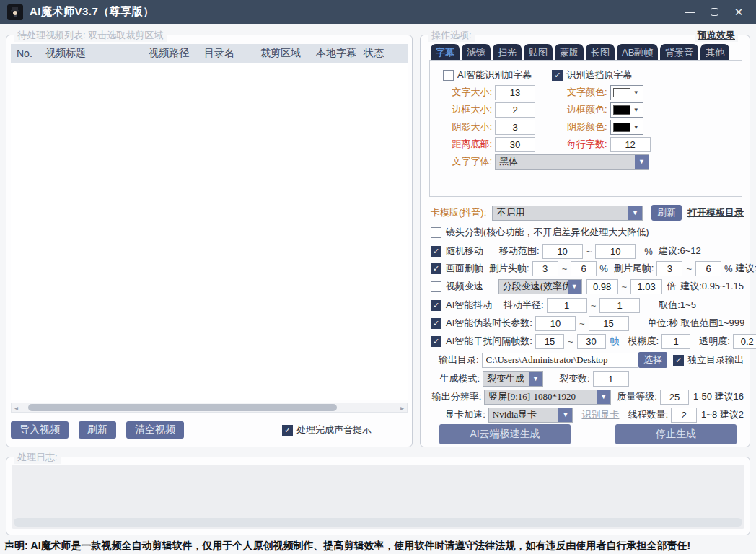 The image size is (756, 554). Describe the element at coordinates (452, 35) in the screenshot. I see `options-group-title: 操作选项:` at that location.